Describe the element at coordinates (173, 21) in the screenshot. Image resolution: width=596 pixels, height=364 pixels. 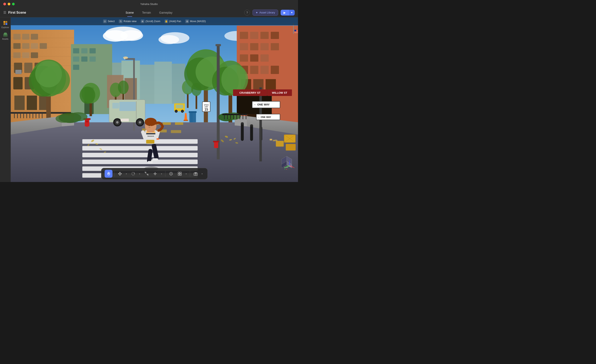
I see `pan-tool: ✋ (Hold) Pan` at that location.